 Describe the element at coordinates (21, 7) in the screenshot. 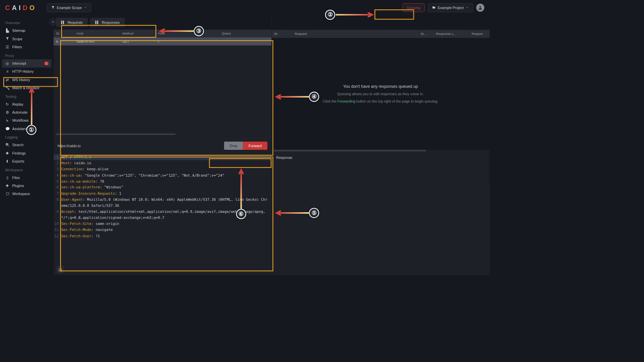

I see `logo-i: I` at that location.